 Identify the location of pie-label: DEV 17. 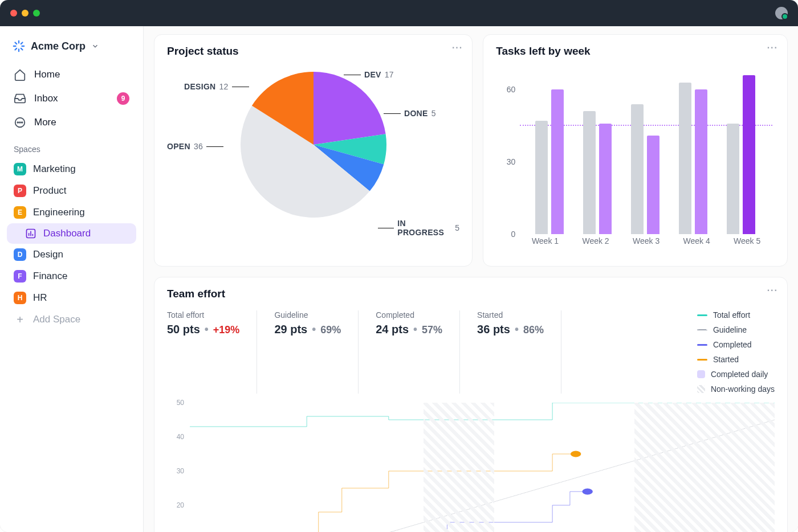
(369, 75).